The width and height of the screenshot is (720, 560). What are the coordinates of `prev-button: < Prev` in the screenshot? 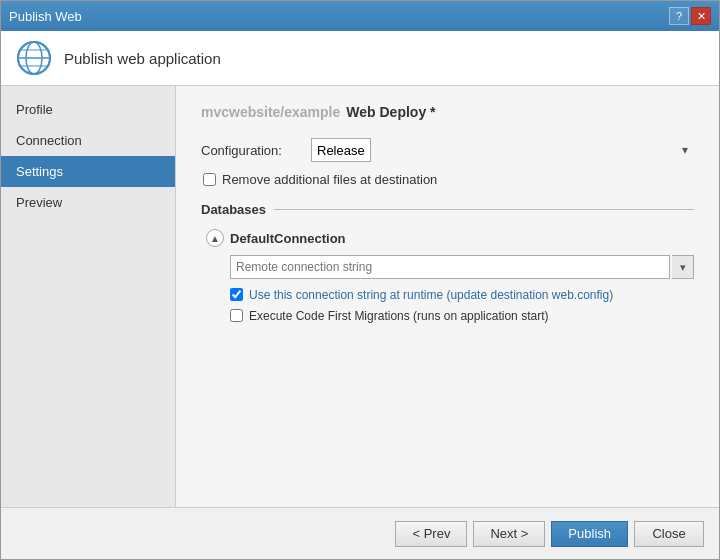 It's located at (431, 534).